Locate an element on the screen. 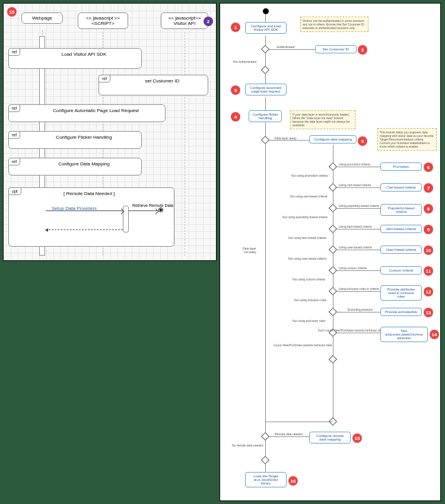 This screenshot has width=445, height=504. node-inclusion: Provide attributes used in inclusion rul… is located at coordinates (401, 293).